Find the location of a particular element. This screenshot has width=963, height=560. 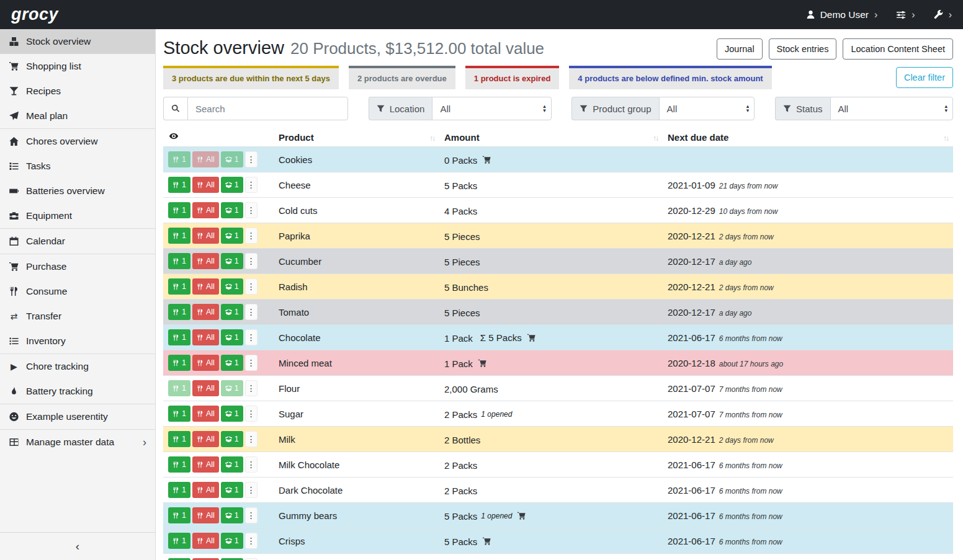

user-menu: Demo User › is located at coordinates (842, 15).